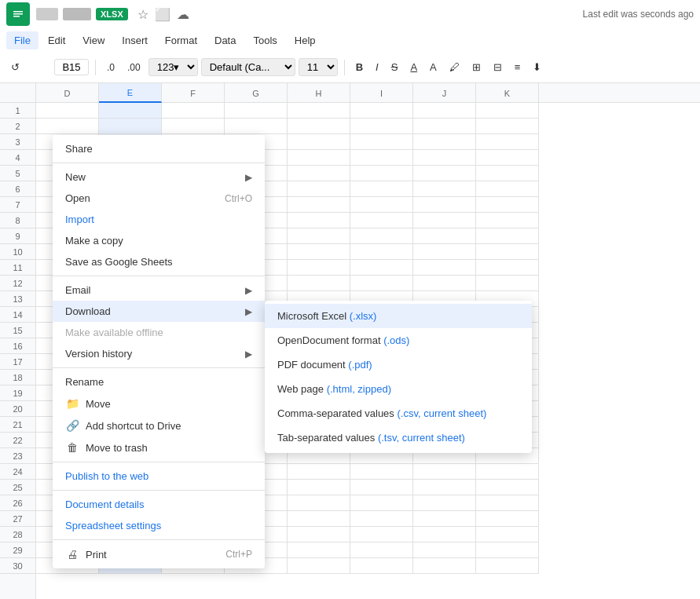  Describe the element at coordinates (398, 438) in the screenshot. I see `ds-tsv: Tab-separated values (.tsv, current shee…` at that location.